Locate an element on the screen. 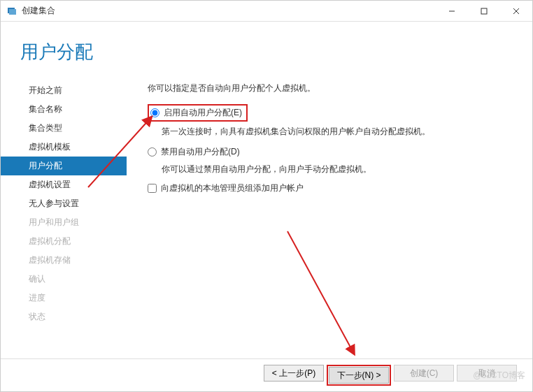 Image resolution: width=533 pixels, height=392 pixels. close-button is located at coordinates (516, 11).